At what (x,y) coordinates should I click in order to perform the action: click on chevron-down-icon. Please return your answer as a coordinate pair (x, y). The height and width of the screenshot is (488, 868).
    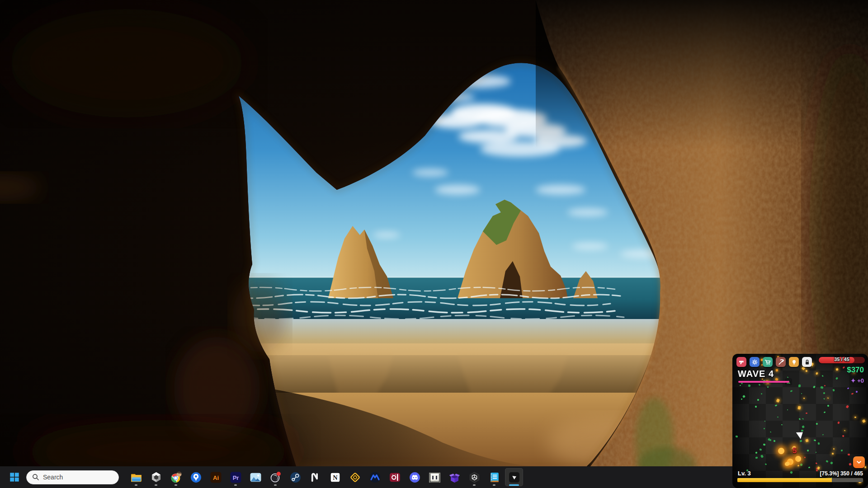
    Looking at the image, I should click on (859, 462).